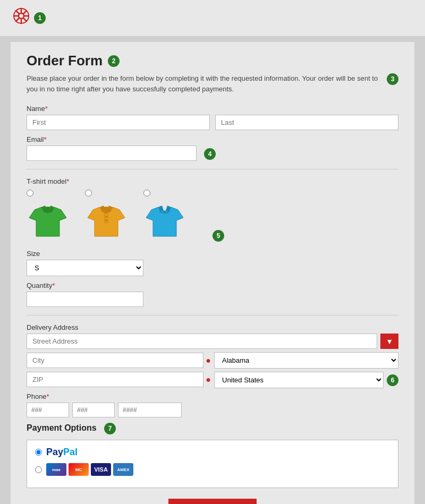 The height and width of the screenshot is (504, 425). Describe the element at coordinates (118, 122) in the screenshot. I see `first-name-input` at that location.